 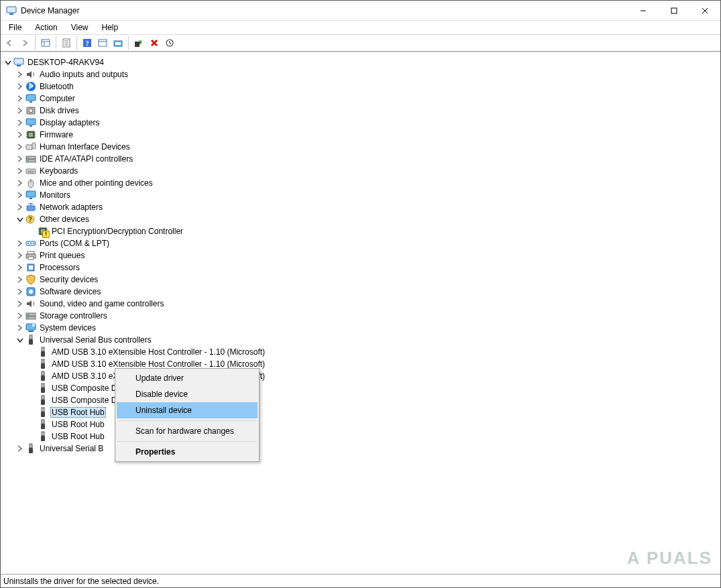 I want to click on context-menu-item: Uninstall device, so click(x=187, y=410).